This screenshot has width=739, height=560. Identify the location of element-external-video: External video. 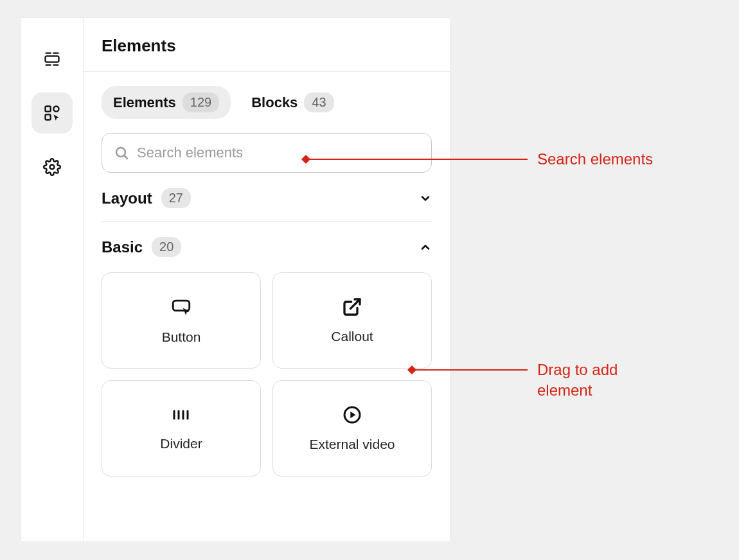
(352, 428).